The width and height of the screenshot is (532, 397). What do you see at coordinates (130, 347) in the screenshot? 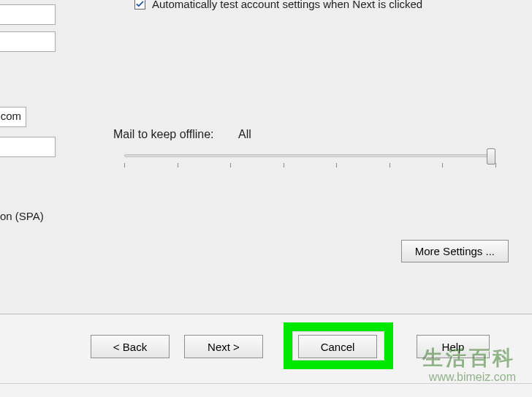
I see `back-button: < Back` at bounding box center [130, 347].